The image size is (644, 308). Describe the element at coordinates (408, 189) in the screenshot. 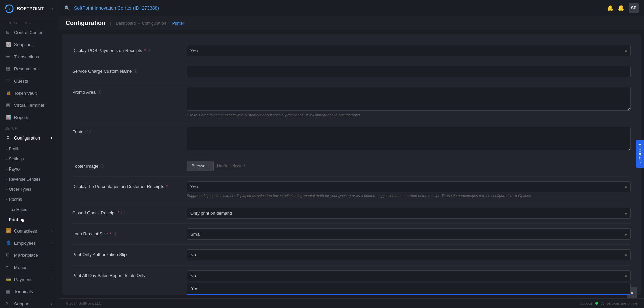

I see `control-display-tip-percentages: Yes No Suggested tip options can be disp…` at that location.